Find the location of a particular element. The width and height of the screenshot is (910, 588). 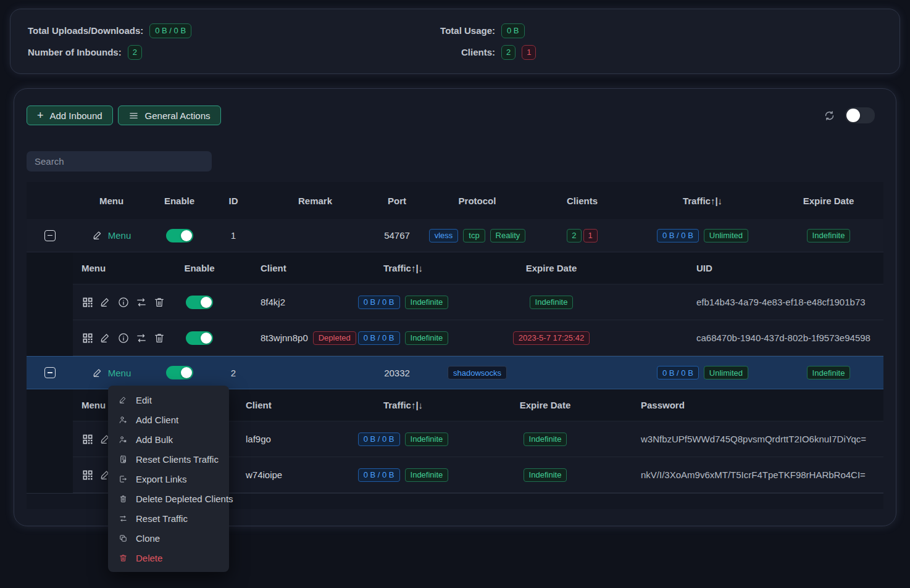

header-port: Port is located at coordinates (397, 201).